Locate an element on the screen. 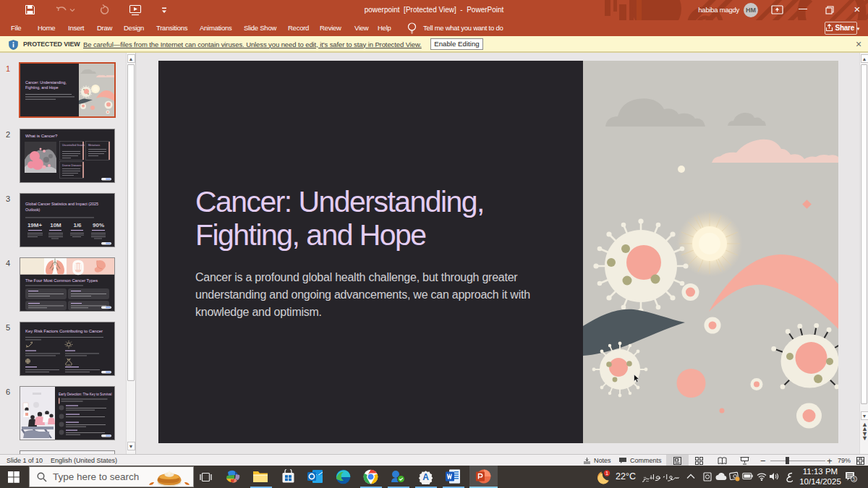 Image resolution: width=868 pixels, height=488 pixels. svg-text:Early Detection: The Key to Su: Early Detection: The Key to Survival is located at coordinates (85, 395).